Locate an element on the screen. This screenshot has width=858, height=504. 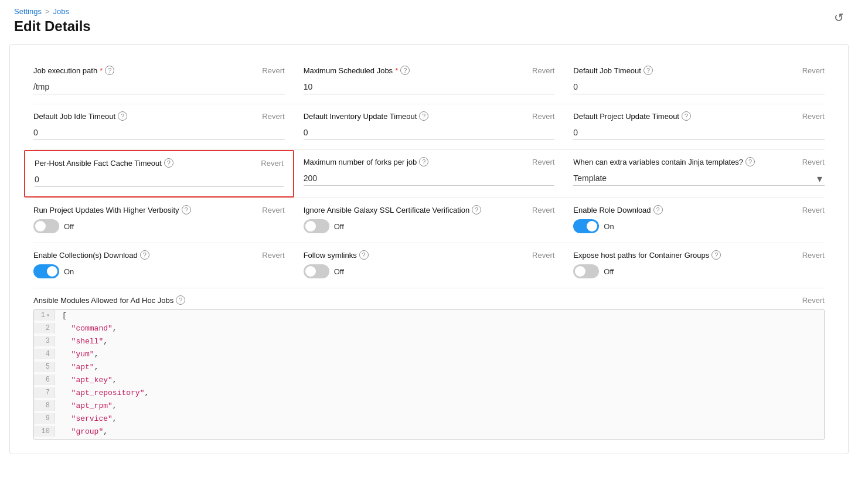
default-job-timeout-revert: Revert is located at coordinates (813, 70).